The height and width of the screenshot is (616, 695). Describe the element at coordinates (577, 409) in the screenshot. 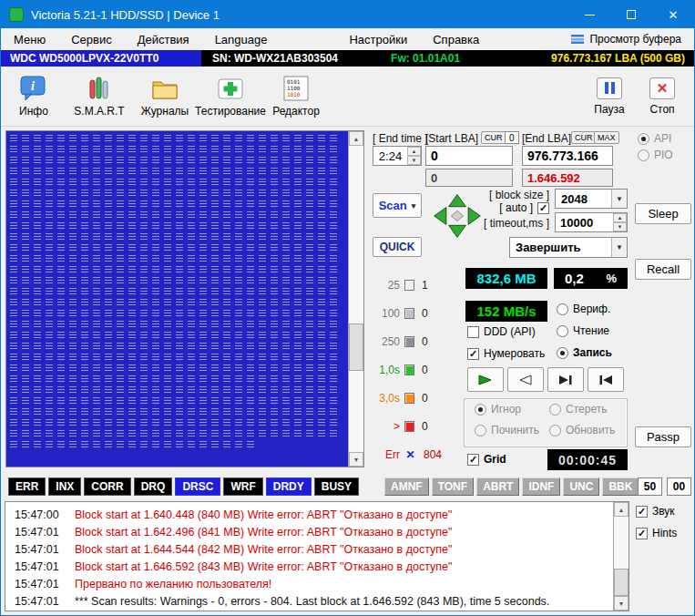

I see `erase-radio: Стереть` at that location.